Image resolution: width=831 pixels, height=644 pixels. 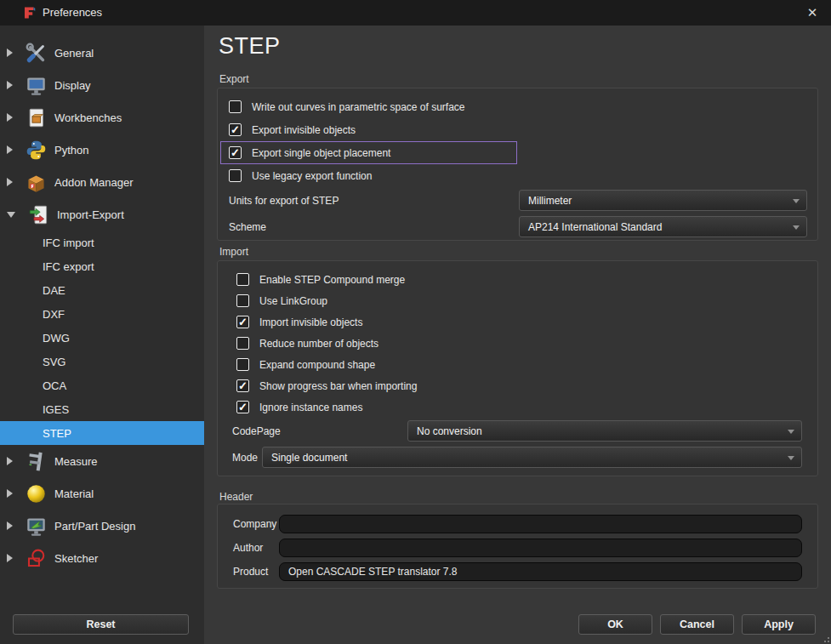 What do you see at coordinates (518, 175) in the screenshot?
I see `checkbox-row-legacy-export: Use legacy export function` at bounding box center [518, 175].